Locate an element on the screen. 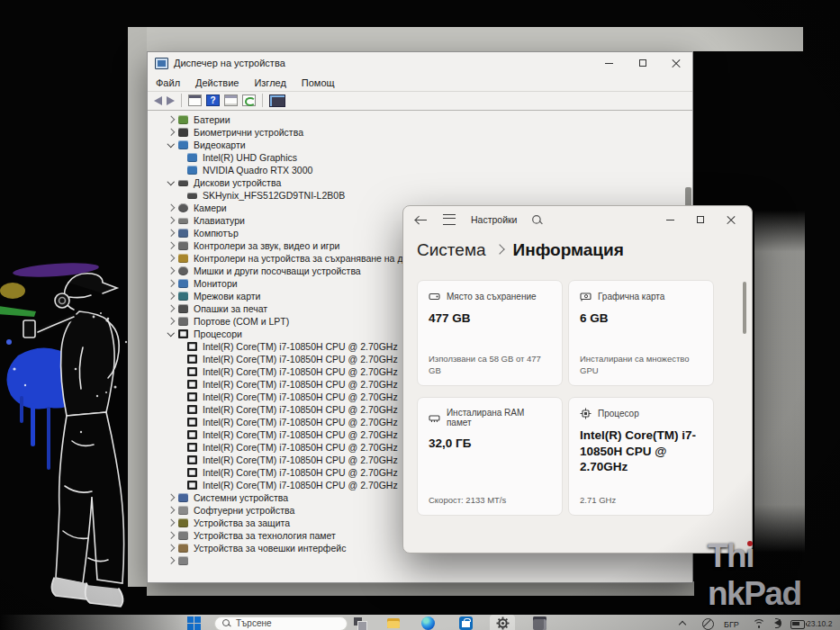  ports-icon is located at coordinates (184, 321).